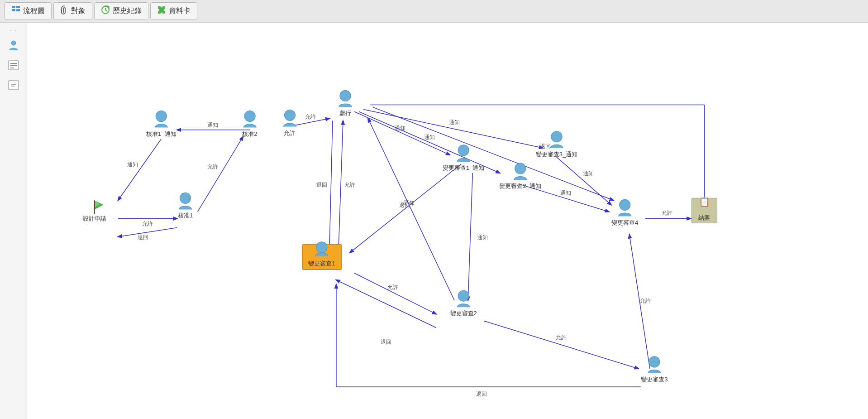  Describe the element at coordinates (654, 380) in the screenshot. I see `svg-text: 變更審查3` at that location.